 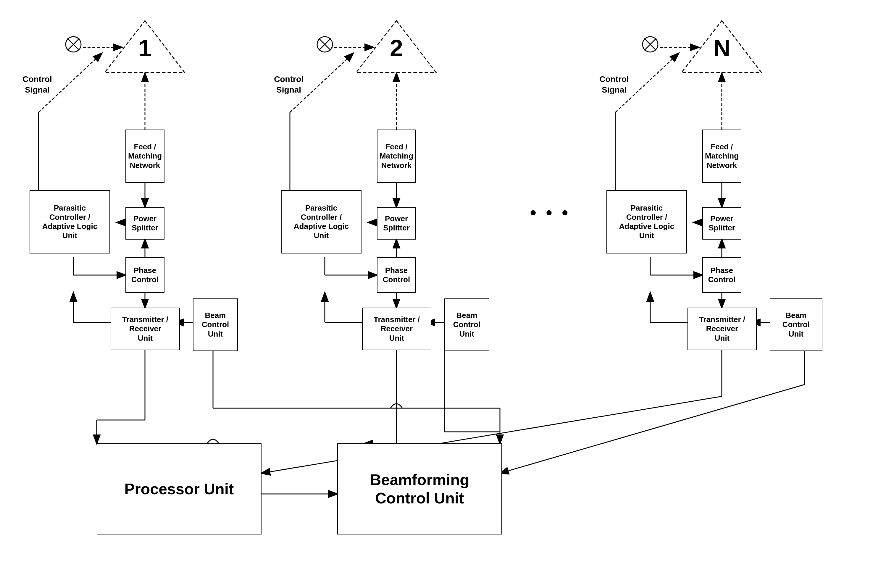 I want to click on antenna-1-symbol: 1, so click(x=145, y=47).